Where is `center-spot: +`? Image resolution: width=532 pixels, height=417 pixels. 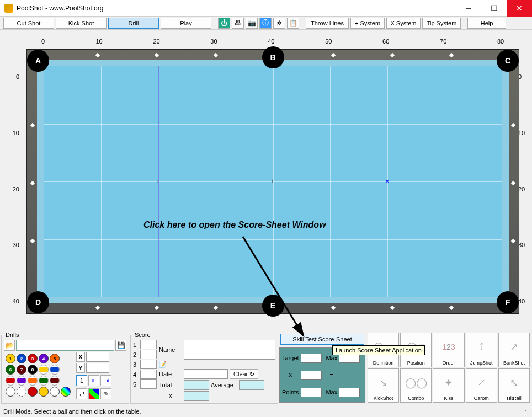
center-spot: + is located at coordinates (273, 181).